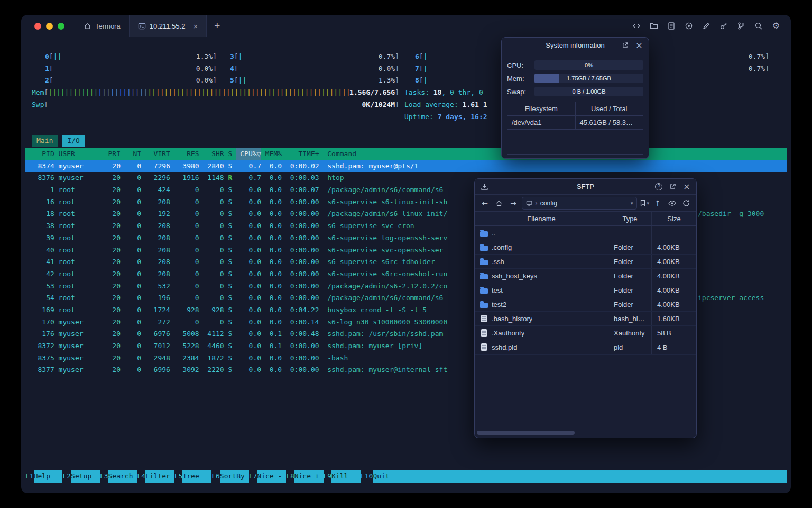 This screenshot has width=812, height=508. Describe the element at coordinates (541, 219) in the screenshot. I see `col-filename: Filename` at that location.